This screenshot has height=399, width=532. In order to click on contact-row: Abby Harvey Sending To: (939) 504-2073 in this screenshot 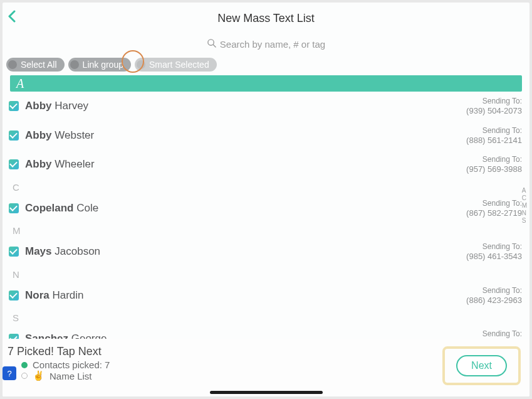, I will do `click(266, 107)`.